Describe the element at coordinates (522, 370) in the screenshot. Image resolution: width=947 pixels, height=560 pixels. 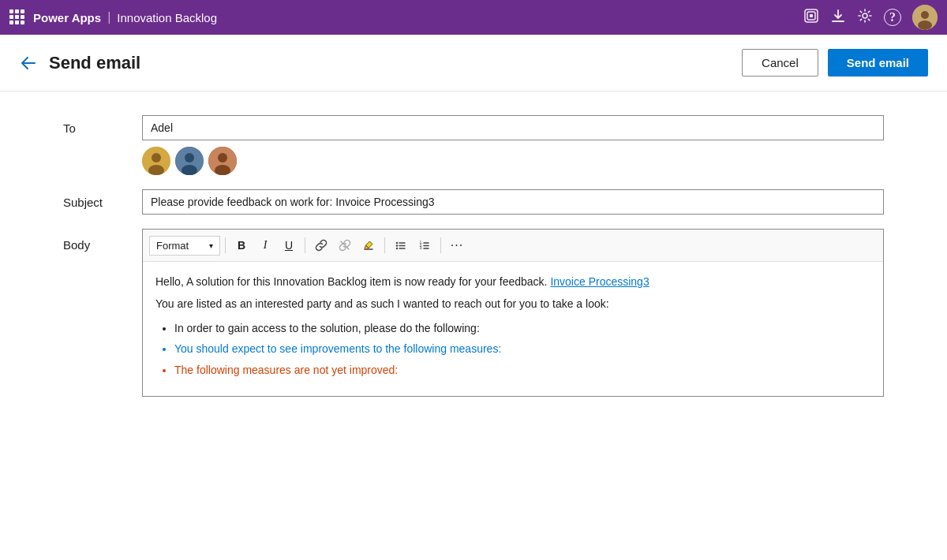
I see `bullet-item-3: The following measures are not yet impro…` at that location.